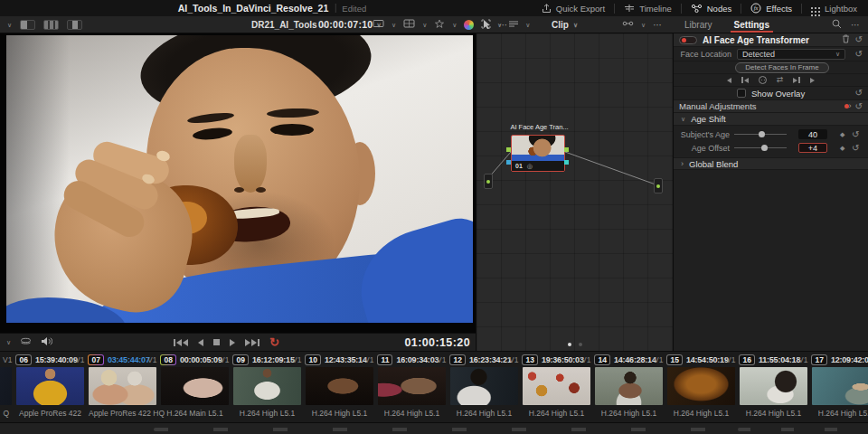 The image size is (868, 434). Describe the element at coordinates (27, 25) in the screenshot. I see `gallery-view-icon` at that location.